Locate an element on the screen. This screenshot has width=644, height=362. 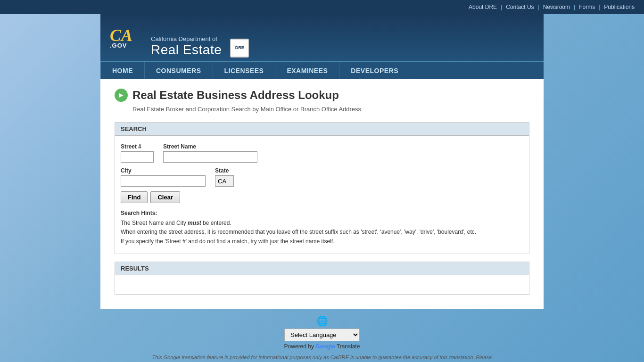
globe-icon: 🌐 is located at coordinates (322, 321).